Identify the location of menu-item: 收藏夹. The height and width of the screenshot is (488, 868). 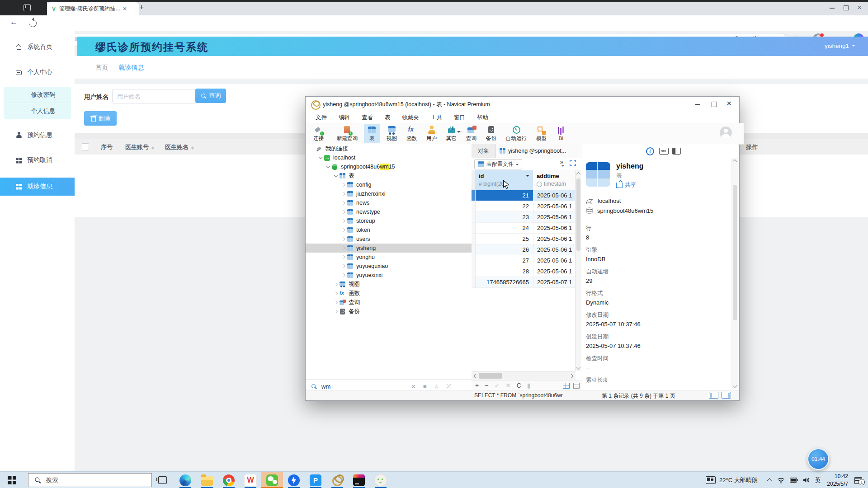
(411, 117).